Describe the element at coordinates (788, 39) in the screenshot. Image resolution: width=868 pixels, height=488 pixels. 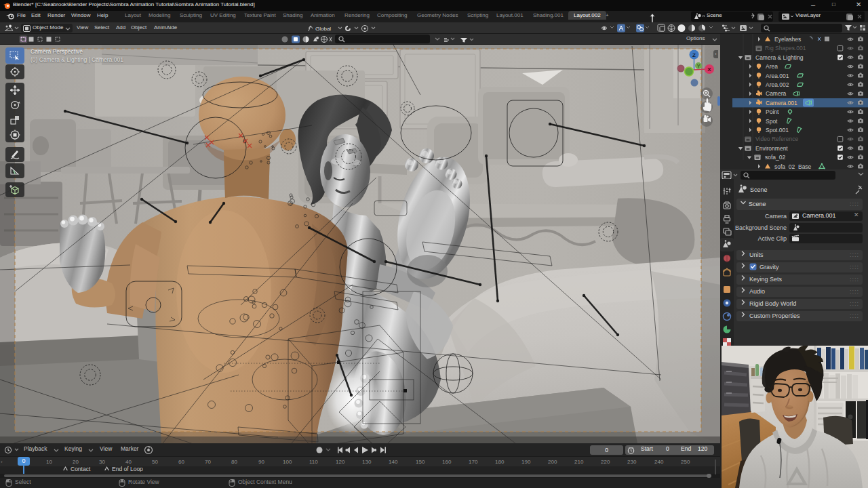
I see `svg-text: Eyelashes` at that location.